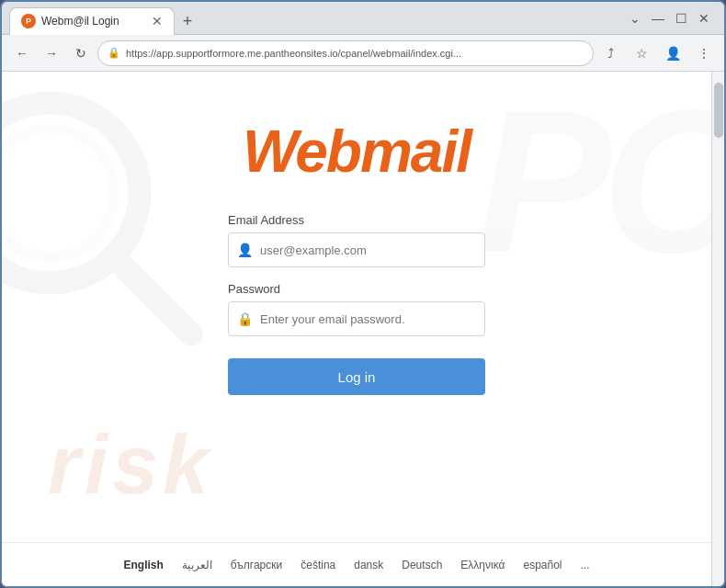  What do you see at coordinates (114, 53) in the screenshot?
I see `lock-icon: 🔒` at bounding box center [114, 53].